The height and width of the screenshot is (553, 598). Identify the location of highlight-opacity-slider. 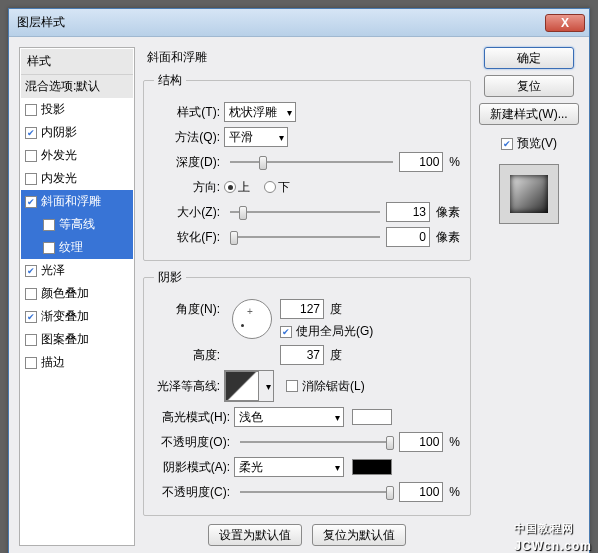
(316, 442).